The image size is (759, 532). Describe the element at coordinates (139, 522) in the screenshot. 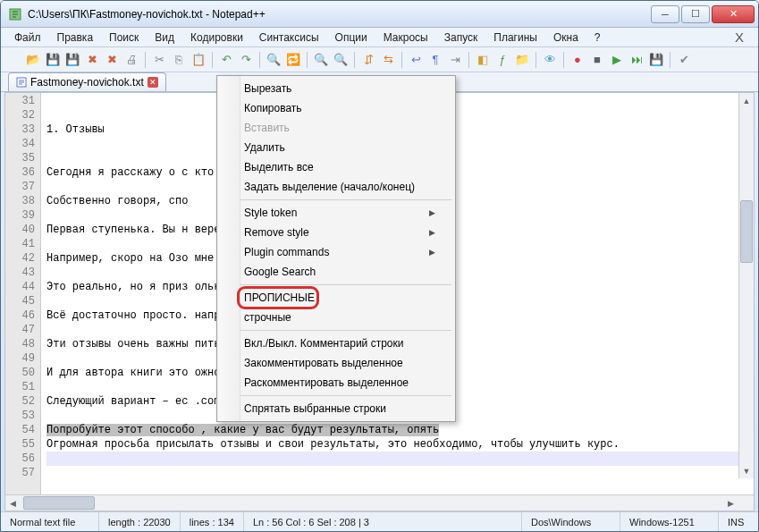

I see `status-length: length : 22030` at that location.